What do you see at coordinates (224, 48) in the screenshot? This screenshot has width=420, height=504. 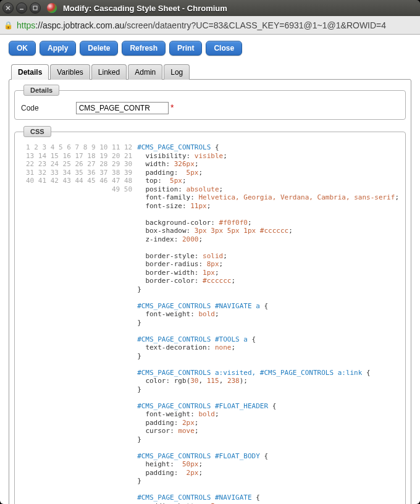 I see `close-button: Close` at bounding box center [224, 48].